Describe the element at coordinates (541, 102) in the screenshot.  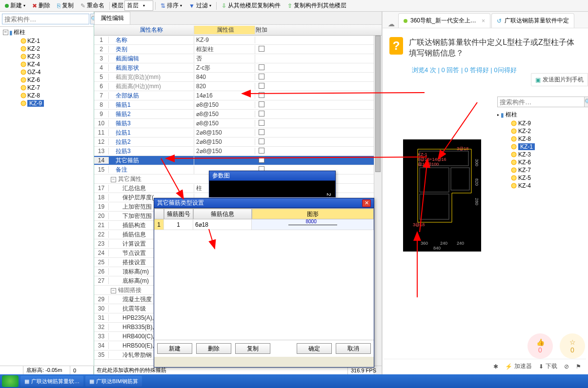
I see `right-search-input` at that location.